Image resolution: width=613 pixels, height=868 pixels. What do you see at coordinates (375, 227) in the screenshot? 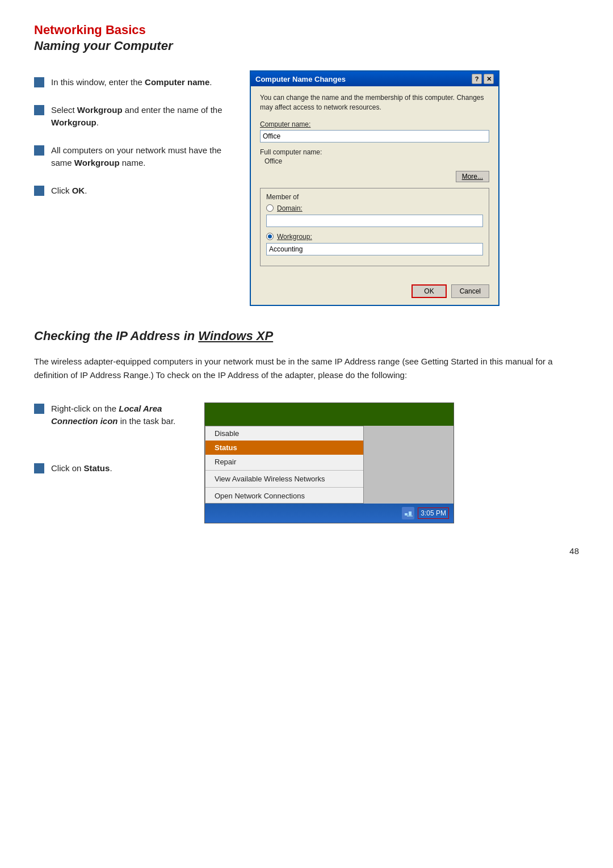
I see `xp-member-group: Member of Domain: Workgroup:` at bounding box center [375, 227].